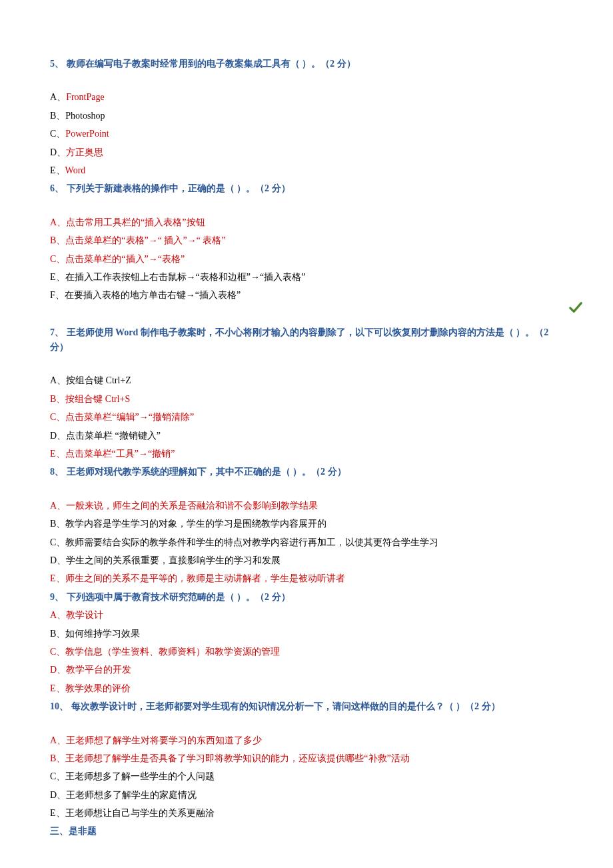 Image resolution: width=613 pixels, height=868 pixels. What do you see at coordinates (306, 116) in the screenshot?
I see `q5-option-b: B、Photoshop` at bounding box center [306, 116].